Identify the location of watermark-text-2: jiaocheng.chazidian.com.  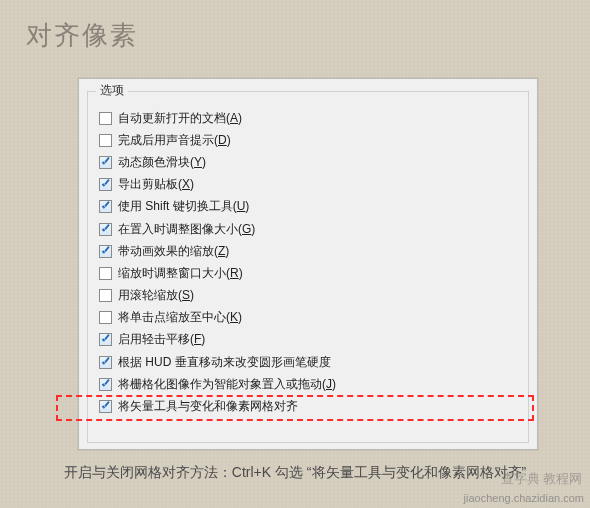
(524, 498).